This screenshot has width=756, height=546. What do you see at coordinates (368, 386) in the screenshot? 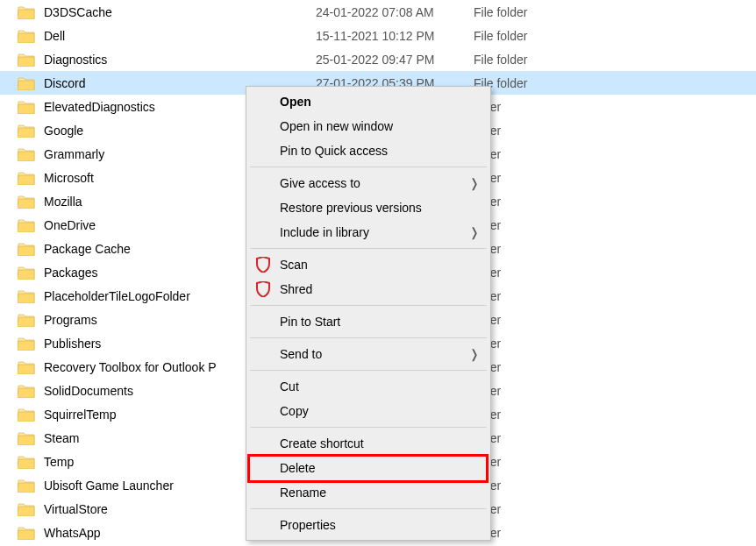
I see `menu-cut: Cut` at bounding box center [368, 386].